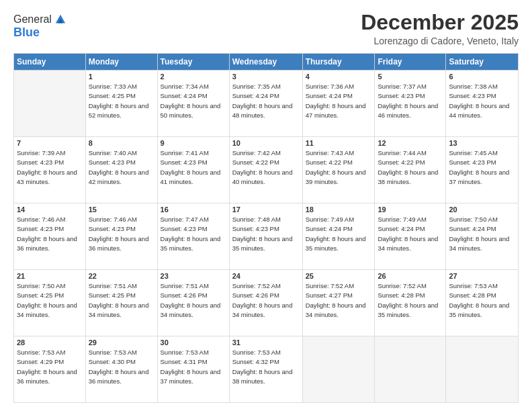 This screenshot has height=411, width=532. I want to click on calendar-cell: 7Sunrise: 7:39 AMSunset: 4:23 PMDaylight…, so click(50, 171).